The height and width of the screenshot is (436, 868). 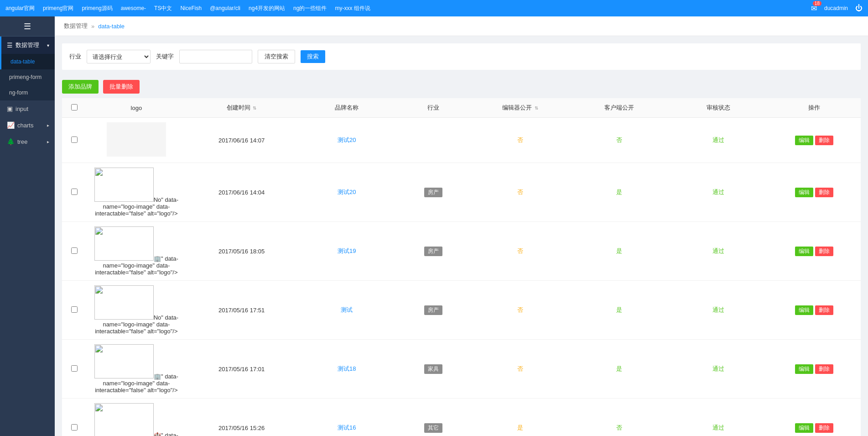 I want to click on nav-link-primeng: primeng官网, so click(x=58, y=8).